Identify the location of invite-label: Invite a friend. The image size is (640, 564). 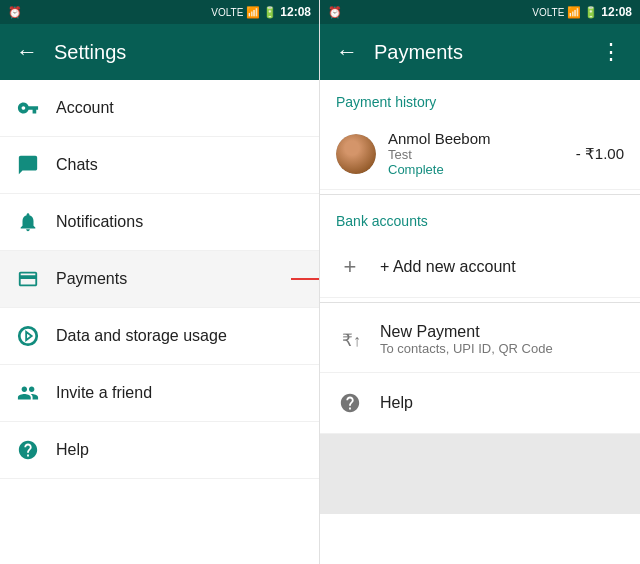
(104, 393).